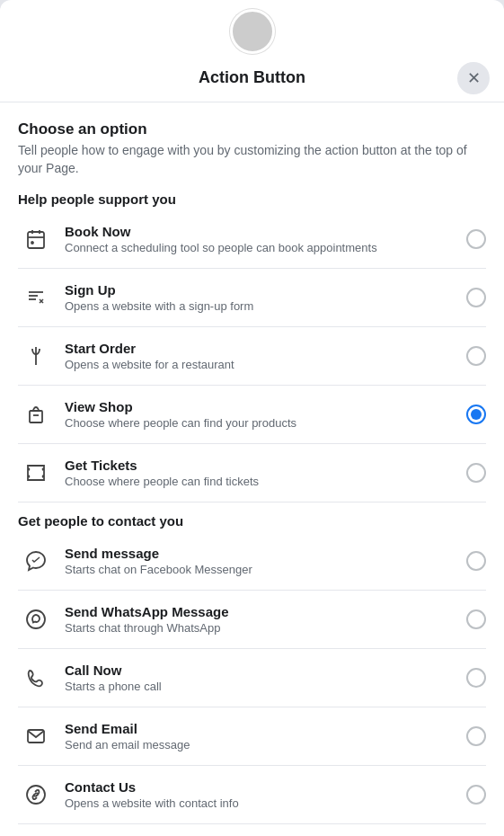 The height and width of the screenshot is (836, 504). I want to click on get-tickets-text: Get Tickets Choose where people can find…, so click(262, 473).